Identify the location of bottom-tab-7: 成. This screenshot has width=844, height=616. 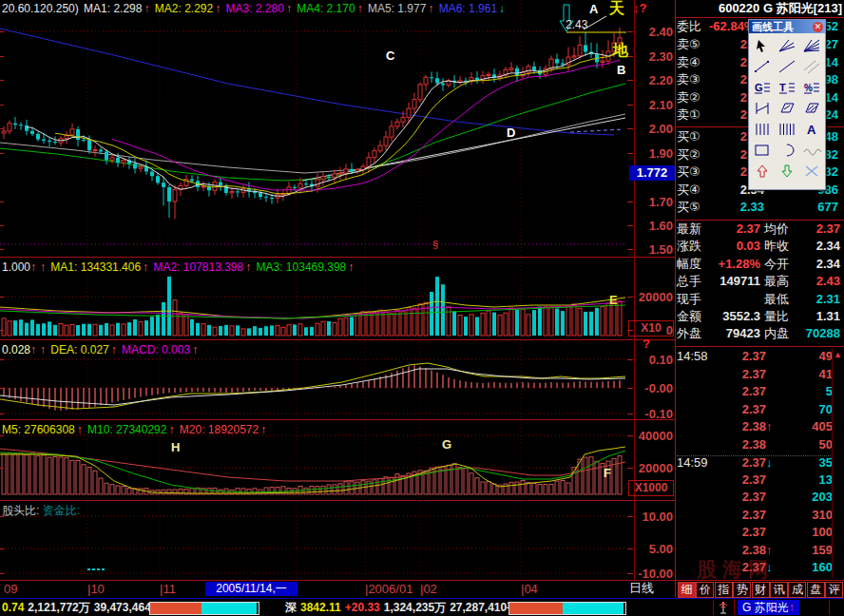
(796, 589).